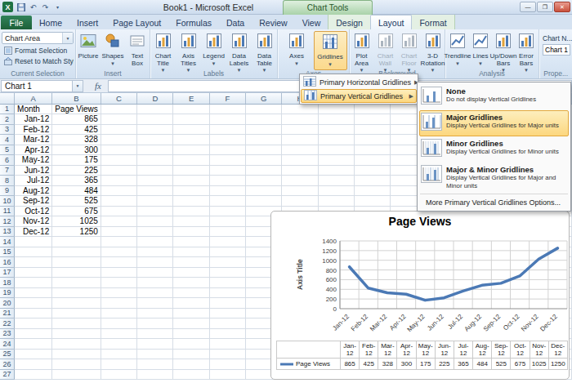  What do you see at coordinates (264, 140) in the screenshot?
I see `cell-G4` at bounding box center [264, 140].